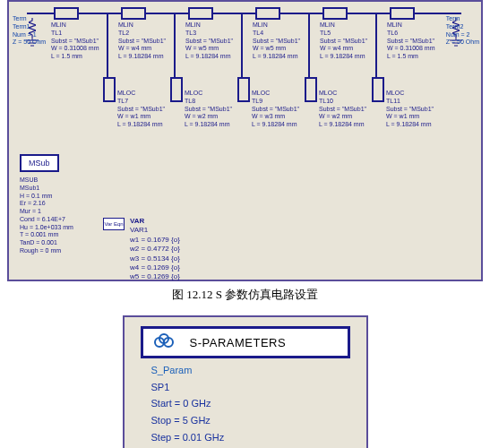 The height and width of the screenshot is (448, 490). Describe the element at coordinates (39, 163) in the screenshot. I see `msub-button: MSub` at that location.